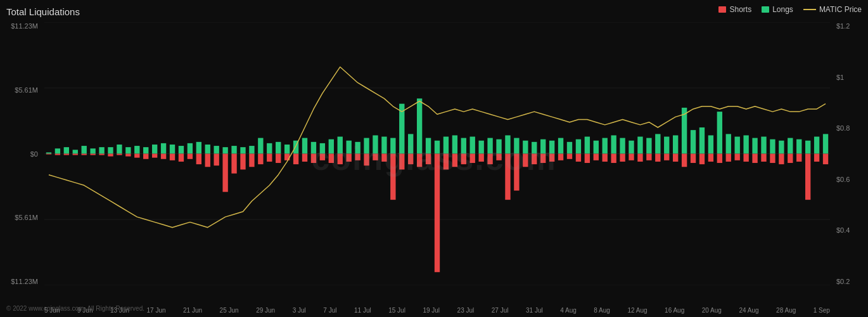  What do you see at coordinates (24, 281) in the screenshot?
I see `y-label-bottom: $11.23M` at bounding box center [24, 281].